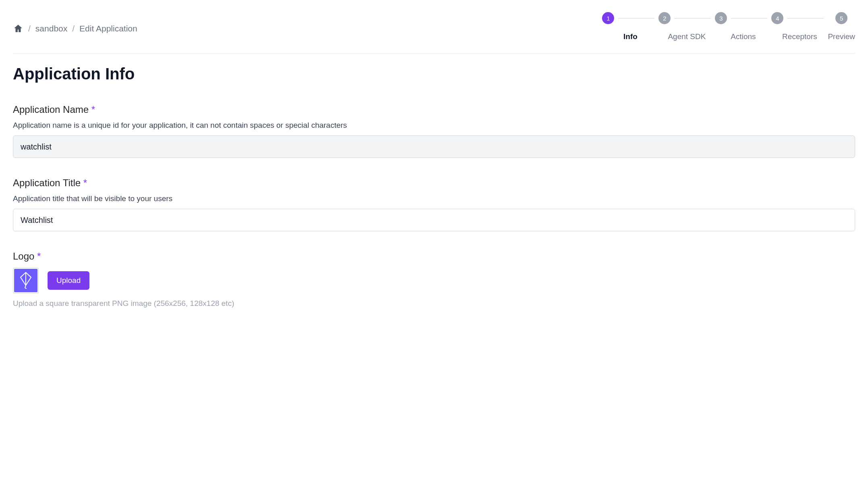  What do you see at coordinates (687, 27) in the screenshot?
I see `step-agent-sdk: 2 Agent SDK` at bounding box center [687, 27].